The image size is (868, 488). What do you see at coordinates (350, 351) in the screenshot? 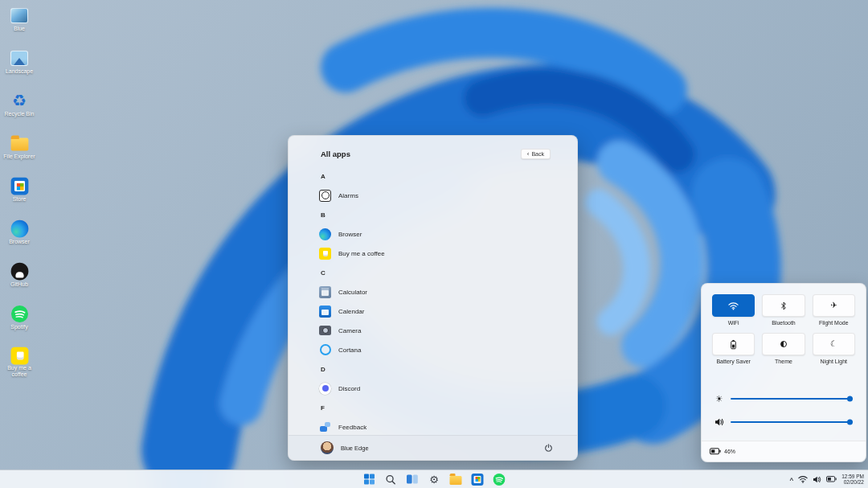
I see `app-name: Cortana` at bounding box center [350, 351].